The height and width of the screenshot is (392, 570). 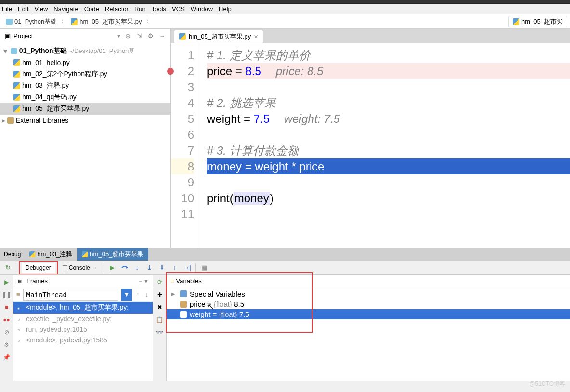 What do you see at coordinates (151, 36) in the screenshot?
I see `gear-icon: ⚙` at bounding box center [151, 36].